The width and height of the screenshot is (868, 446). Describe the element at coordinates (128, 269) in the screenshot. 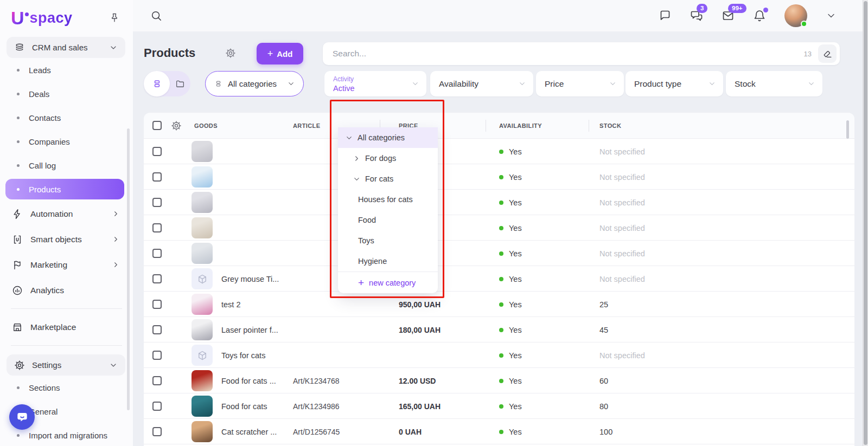

I see `sidebar-scrollbar` at that location.